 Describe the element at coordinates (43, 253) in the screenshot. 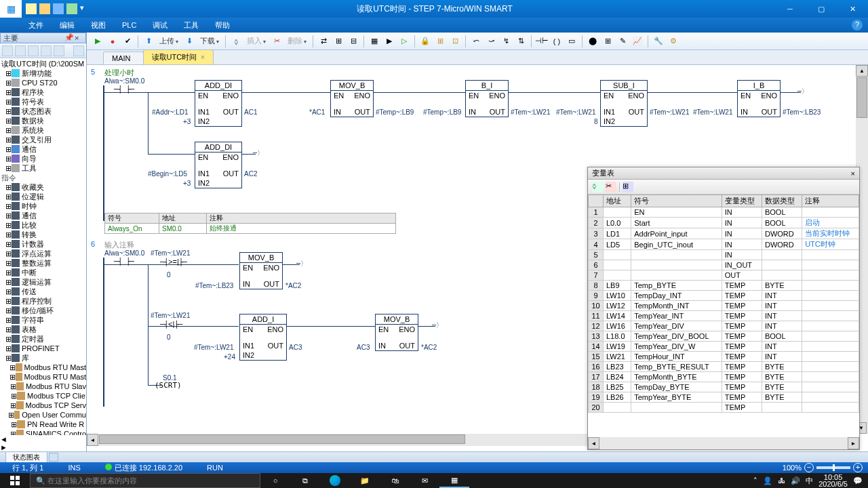

I see `tree-item: ⊞ 浮点运算` at that location.